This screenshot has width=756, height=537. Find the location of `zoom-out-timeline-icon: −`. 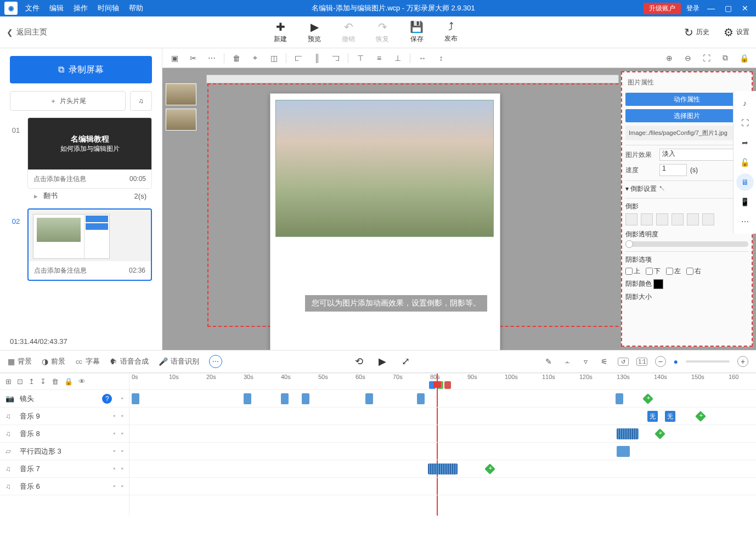

zoom-out-timeline-icon: − is located at coordinates (661, 361).